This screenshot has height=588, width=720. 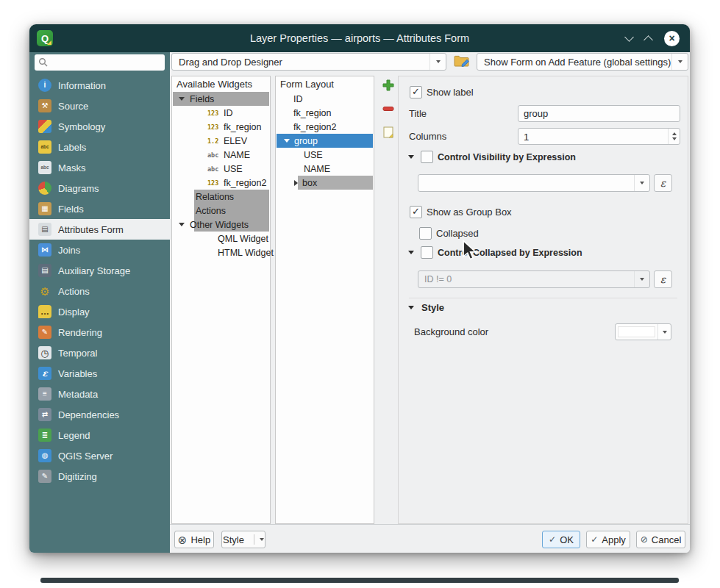 I want to click on sidebar-item-qgis-server: ◍QGIS Server, so click(x=100, y=456).